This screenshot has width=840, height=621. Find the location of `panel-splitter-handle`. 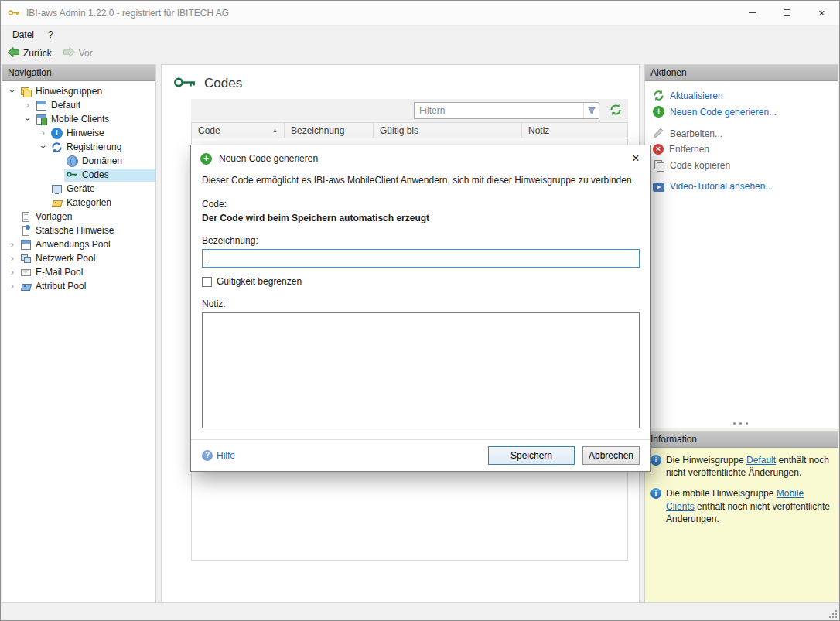

panel-splitter-handle is located at coordinates (742, 424).